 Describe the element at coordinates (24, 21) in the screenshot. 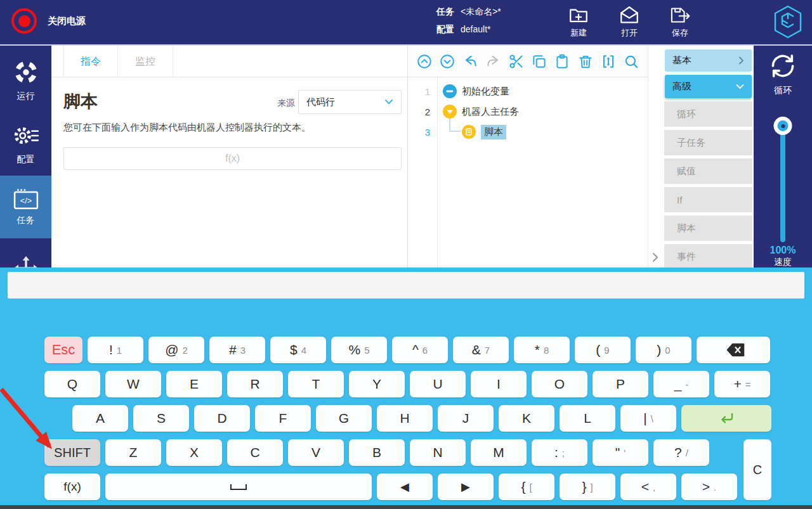

I see `power-button` at that location.